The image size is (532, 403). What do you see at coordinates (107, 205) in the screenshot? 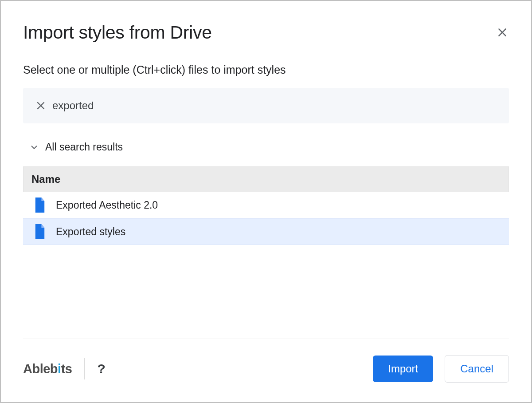
I see `file-name: Exported Aesthetic 2.0` at bounding box center [107, 205].